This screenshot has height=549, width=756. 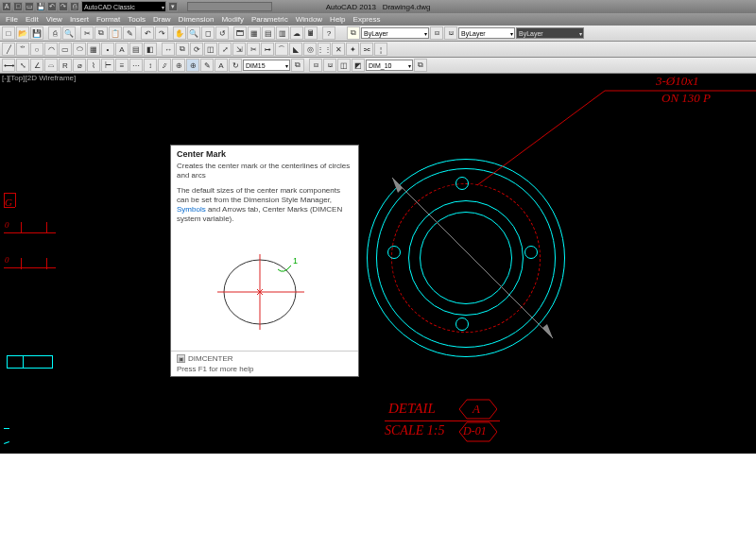 What do you see at coordinates (239, 49) in the screenshot?
I see `stretch-icon: ⇲` at bounding box center [239, 49].